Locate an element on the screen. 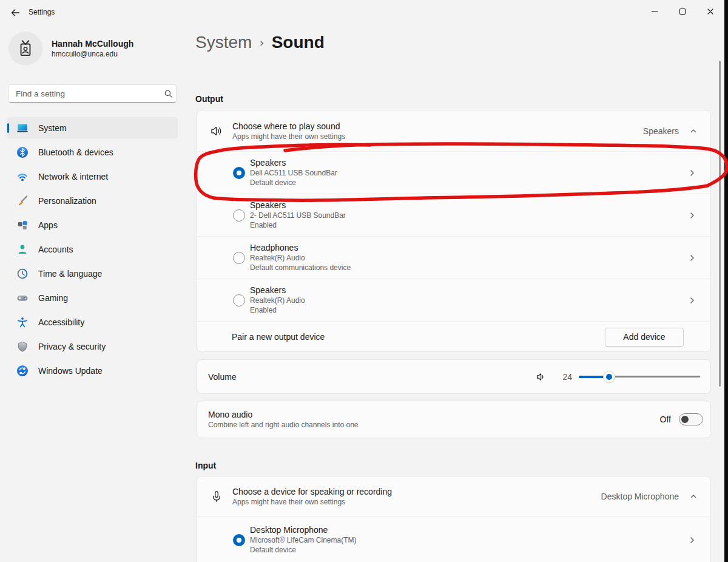  pair-device-label: Pair a new output device is located at coordinates (278, 337).